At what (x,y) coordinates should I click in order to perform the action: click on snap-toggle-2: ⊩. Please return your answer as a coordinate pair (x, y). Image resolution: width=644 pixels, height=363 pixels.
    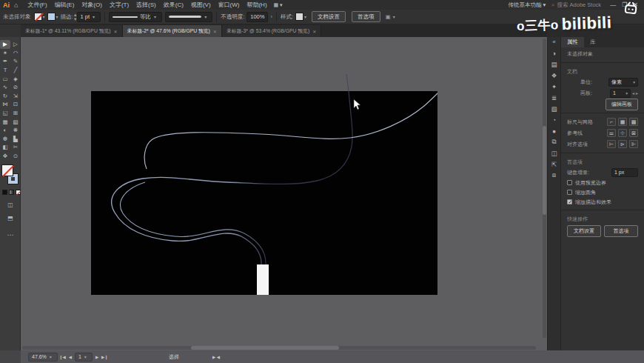
    Looking at the image, I should click on (634, 144).